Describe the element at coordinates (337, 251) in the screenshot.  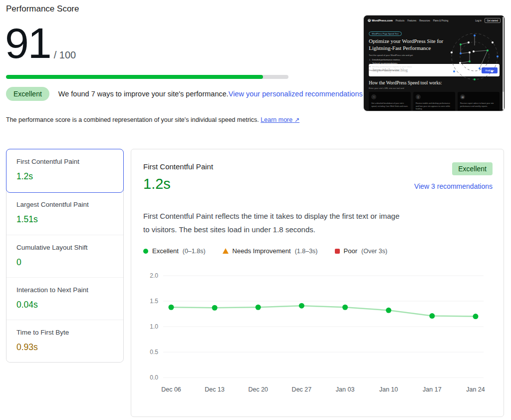
I see `poor-square-icon` at that location.